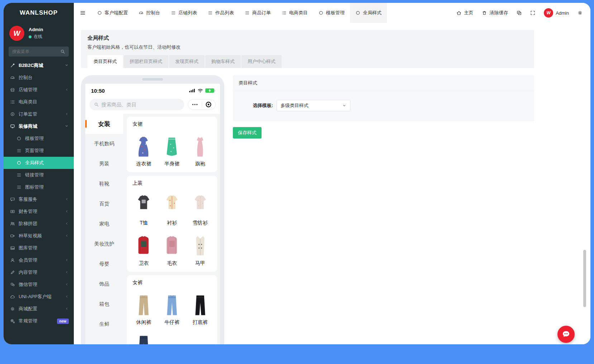 Image resolution: width=594 pixels, height=364 pixels. I want to click on product-item-牛仔裤: 牛仔裤, so click(172, 308).